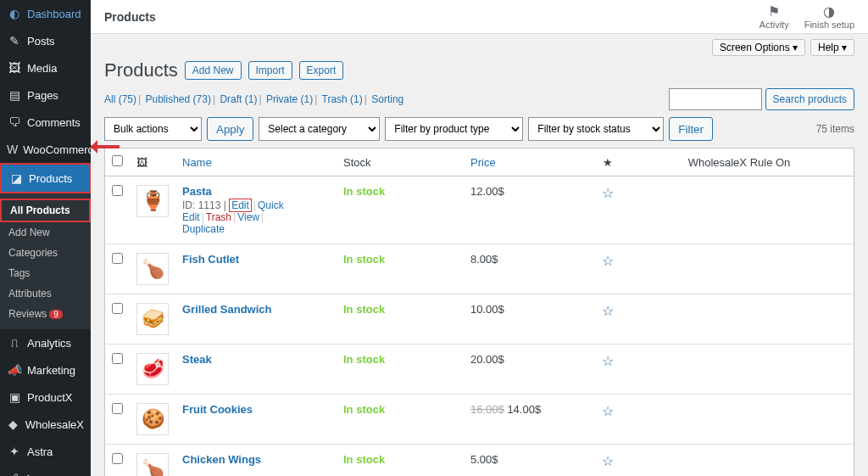 The width and height of the screenshot is (868, 476). What do you see at coordinates (54, 14) in the screenshot?
I see `sidebar-label: Dashboard` at bounding box center [54, 14].